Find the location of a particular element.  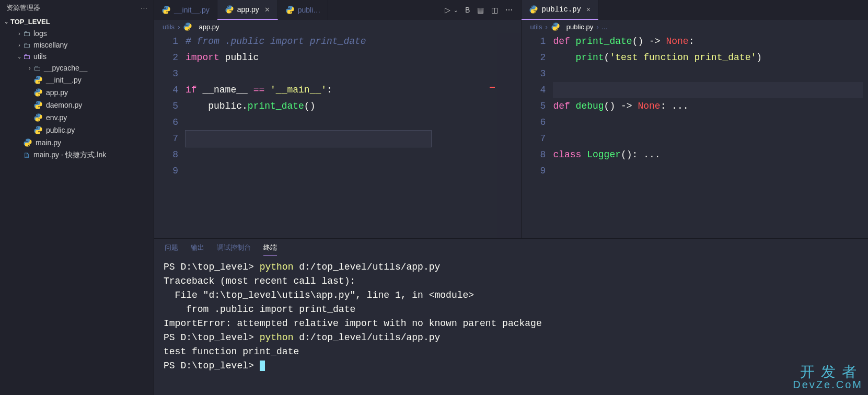

tab-actions: ▷ ⌄ B ▦ ◫ ⋯ is located at coordinates (483, 10).